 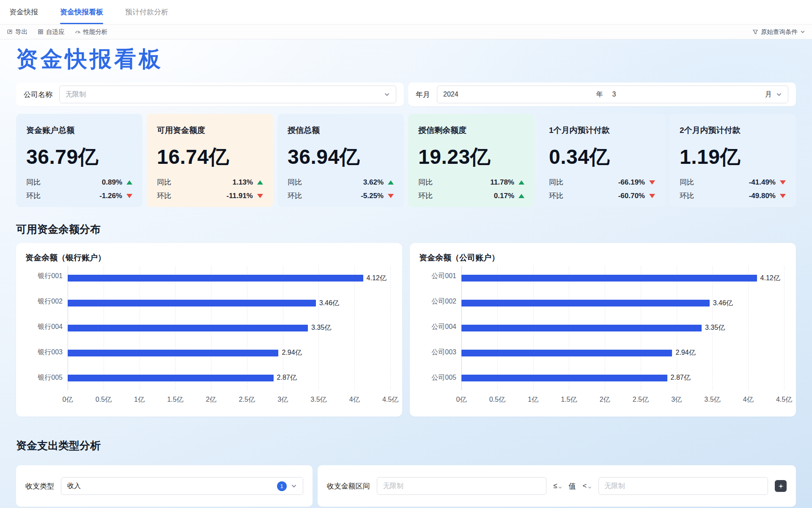 What do you see at coordinates (82, 12) in the screenshot?
I see `tab-fund-dashboard: 资金快报看板` at bounding box center [82, 12].